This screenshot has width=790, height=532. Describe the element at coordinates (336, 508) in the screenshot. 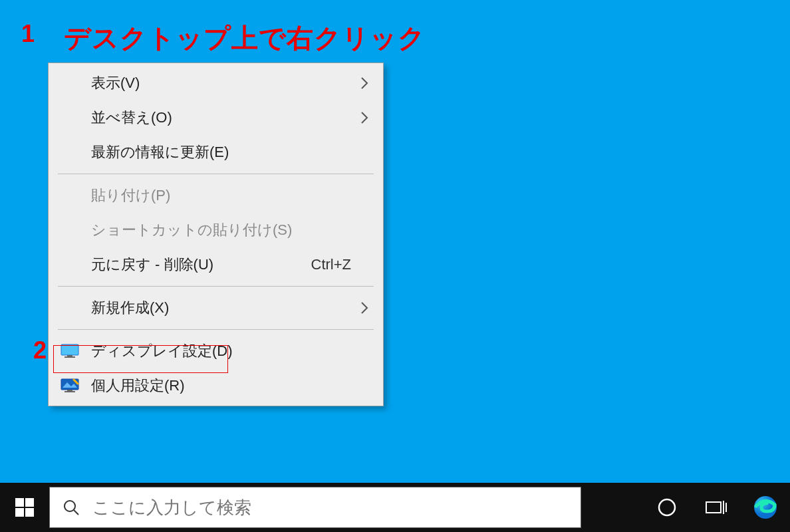

I see `search-input` at that location.